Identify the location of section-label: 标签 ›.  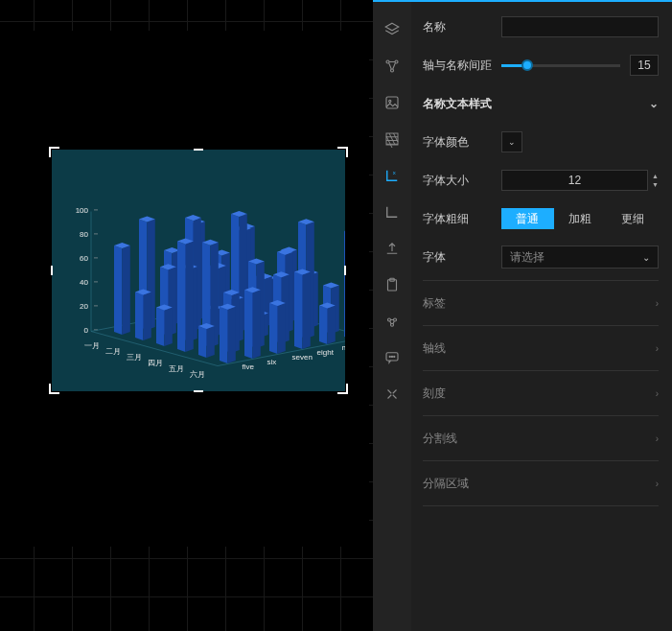
(541, 303).